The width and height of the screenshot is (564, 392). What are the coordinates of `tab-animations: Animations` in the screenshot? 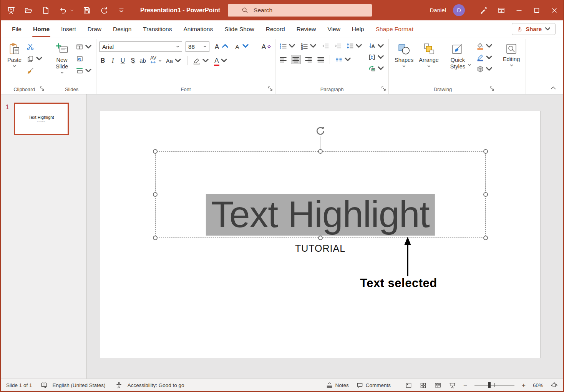 It's located at (198, 29).